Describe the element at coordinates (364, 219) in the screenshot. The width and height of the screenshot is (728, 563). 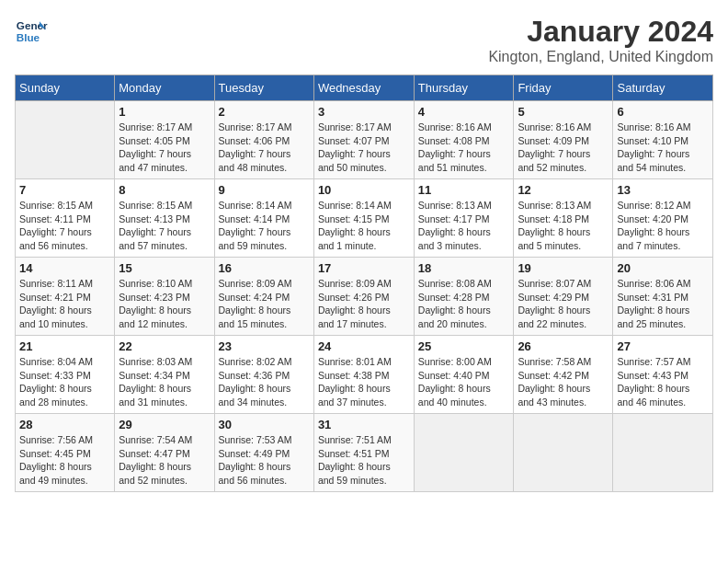
I see `calendar-week-row: 7Sunrise: 8:15 AM Sunset: 4:11 PM Daylig…` at that location.